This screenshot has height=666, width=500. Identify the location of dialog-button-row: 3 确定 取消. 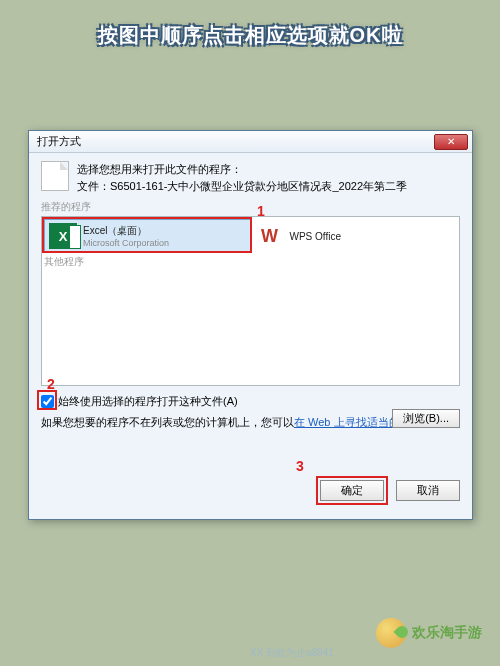
(388, 490).